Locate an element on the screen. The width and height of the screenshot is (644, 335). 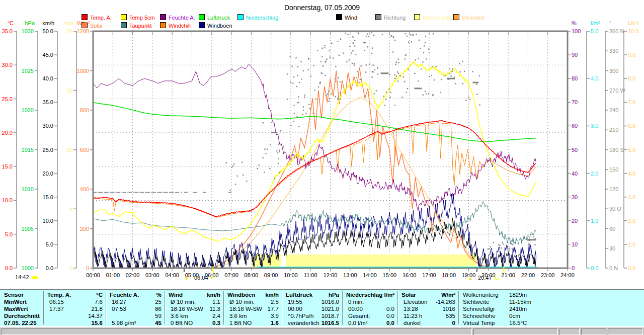
status-bar is located at coordinates (322, 331).